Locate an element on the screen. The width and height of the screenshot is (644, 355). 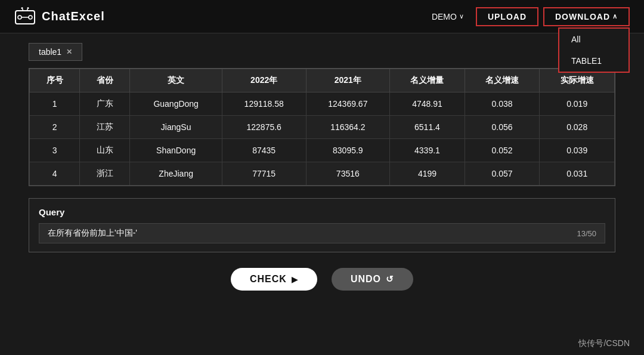
header-right: DEMO UPLOAD DOWNLOAD All TABLE1 is located at coordinates (527, 17).